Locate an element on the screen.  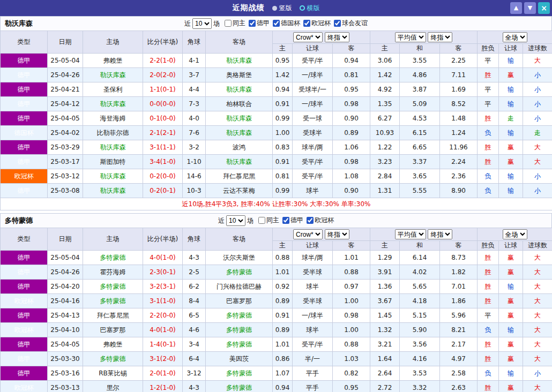
match-row: 德甲 25-05-04 弗赖堡 2-2(1-0) 4-1 勒沃库森 0.95 受… is located at coordinates (277, 61).